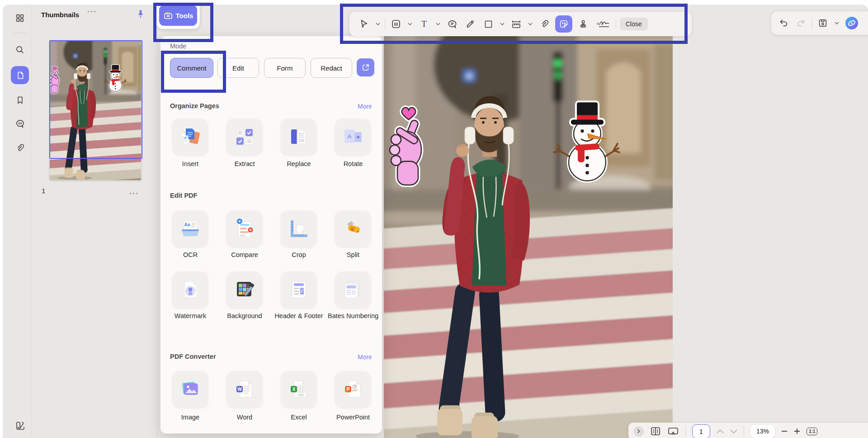 The image size is (868, 438). What do you see at coordinates (353, 255) in the screenshot?
I see `tool-label: Split` at bounding box center [353, 255].